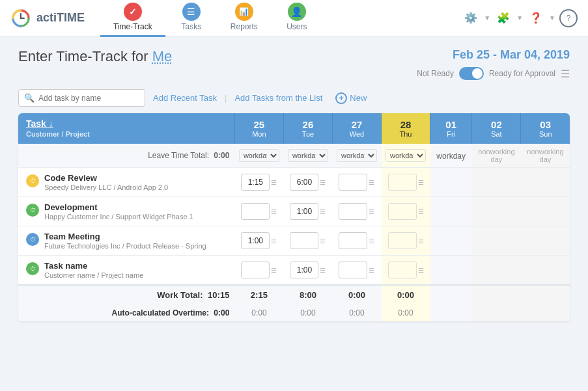 The image size is (588, 391). What do you see at coordinates (33, 181) in the screenshot?
I see `task-icon-1: ⏱` at bounding box center [33, 181].